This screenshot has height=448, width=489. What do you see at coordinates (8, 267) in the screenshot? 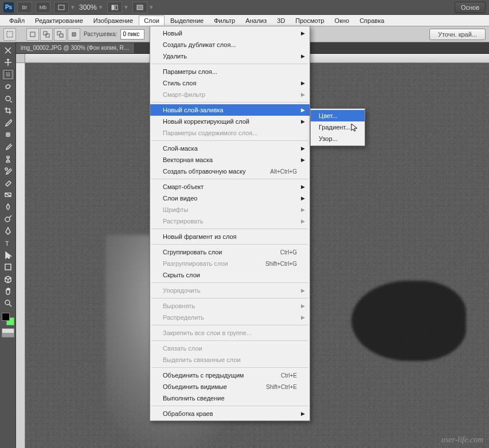
I see `shape-tool` at bounding box center [8, 267].